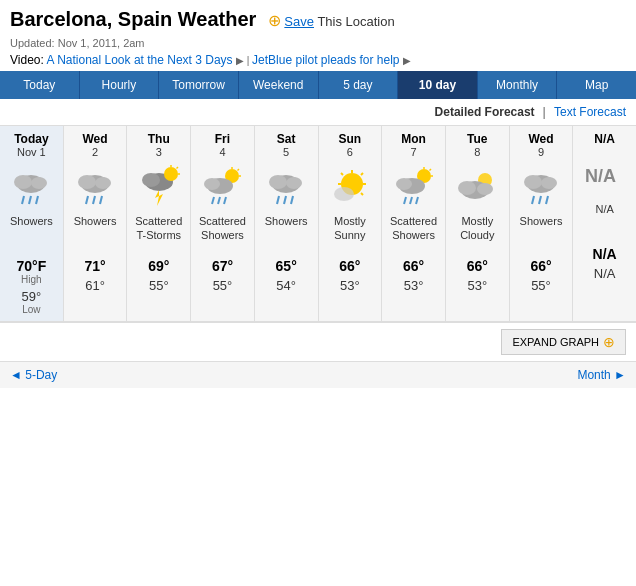 This screenshot has height=586, width=636. Describe the element at coordinates (286, 186) in the screenshot. I see `weather-icon-showers` at that location.